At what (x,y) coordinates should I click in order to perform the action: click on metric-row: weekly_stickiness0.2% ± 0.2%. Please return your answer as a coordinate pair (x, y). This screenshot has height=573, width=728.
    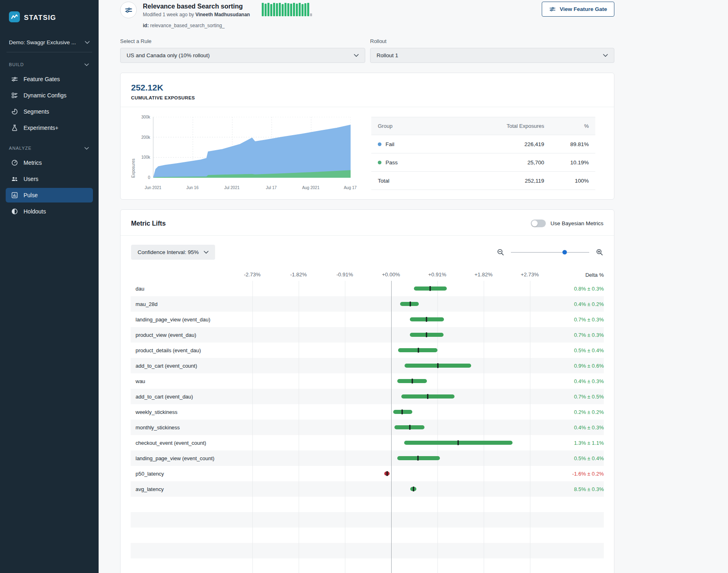
    Looking at the image, I should click on (367, 412).